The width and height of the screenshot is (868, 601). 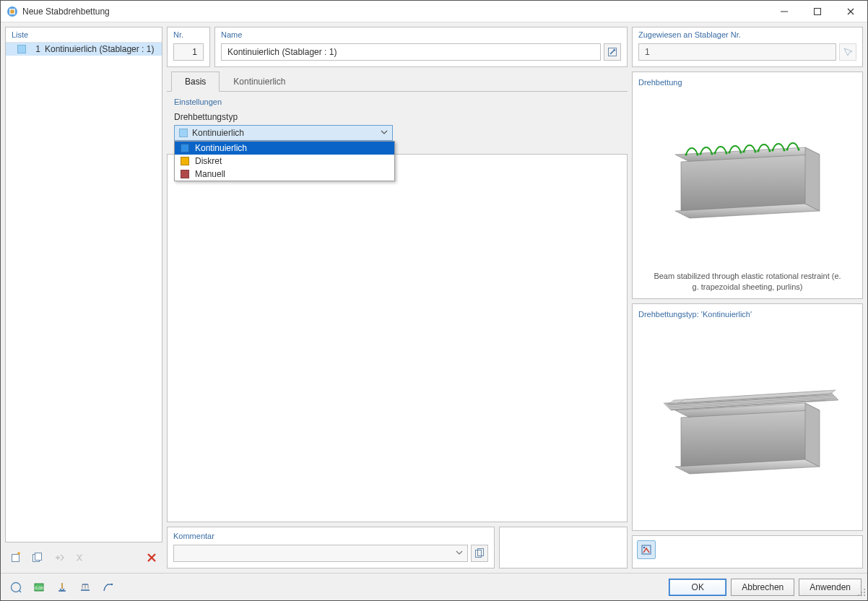 I want to click on preview-panel-2: Drehbettungstyp: 'Kontinuierlich', so click(x=747, y=418).